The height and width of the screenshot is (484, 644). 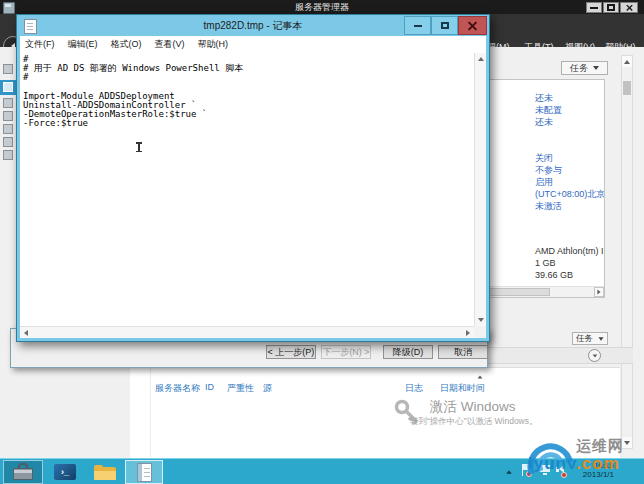 I want to click on column-header-server-name: 服务器名称, so click(x=178, y=388).